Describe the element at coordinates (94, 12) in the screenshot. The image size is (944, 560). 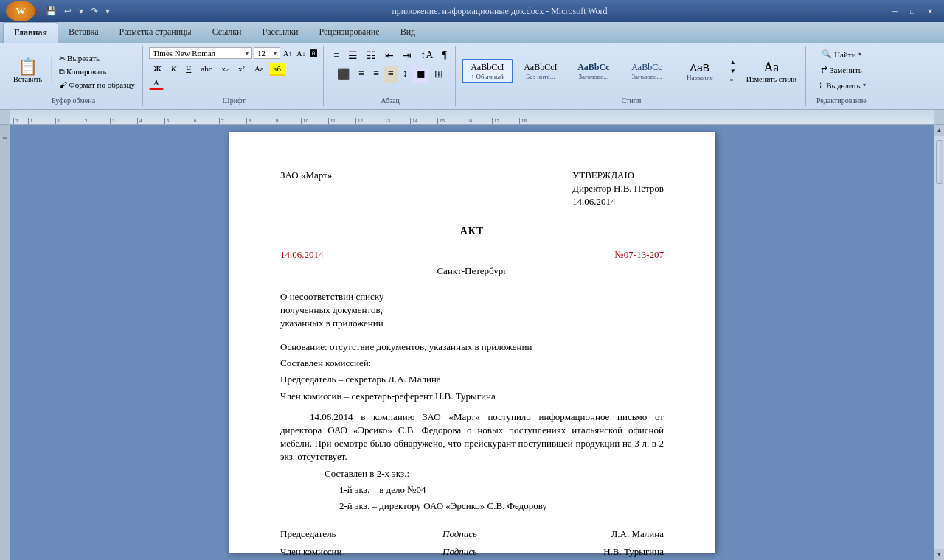
I see `redo-button: ↷` at that location.